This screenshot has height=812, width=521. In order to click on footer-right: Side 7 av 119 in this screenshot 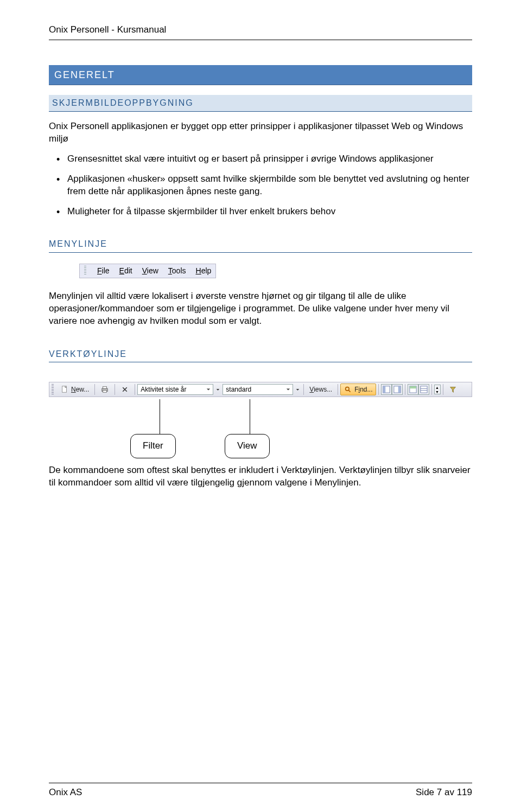, I will do `click(444, 793)`.